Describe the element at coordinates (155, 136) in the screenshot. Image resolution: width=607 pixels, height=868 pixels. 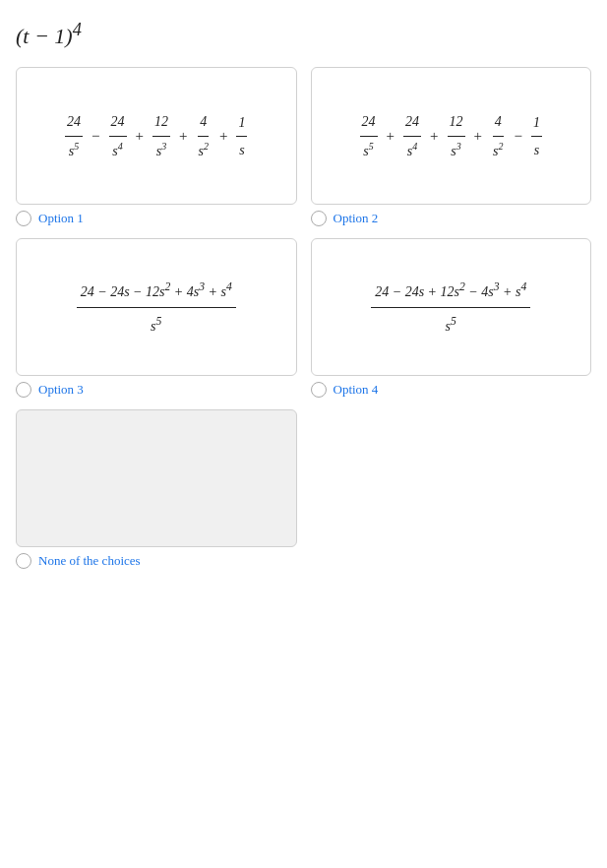
I see `option1-math: 24 s5 − 24 s4 + 12 s3 + 4 s2 +` at that location.